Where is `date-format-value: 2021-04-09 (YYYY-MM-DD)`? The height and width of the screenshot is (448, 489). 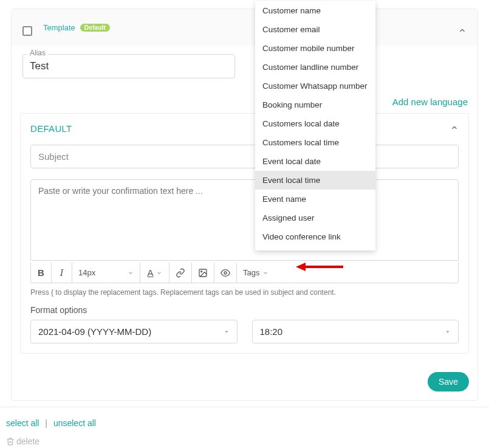 date-format-value: 2021-04-09 (YYYY-MM-DD) is located at coordinates (95, 332).